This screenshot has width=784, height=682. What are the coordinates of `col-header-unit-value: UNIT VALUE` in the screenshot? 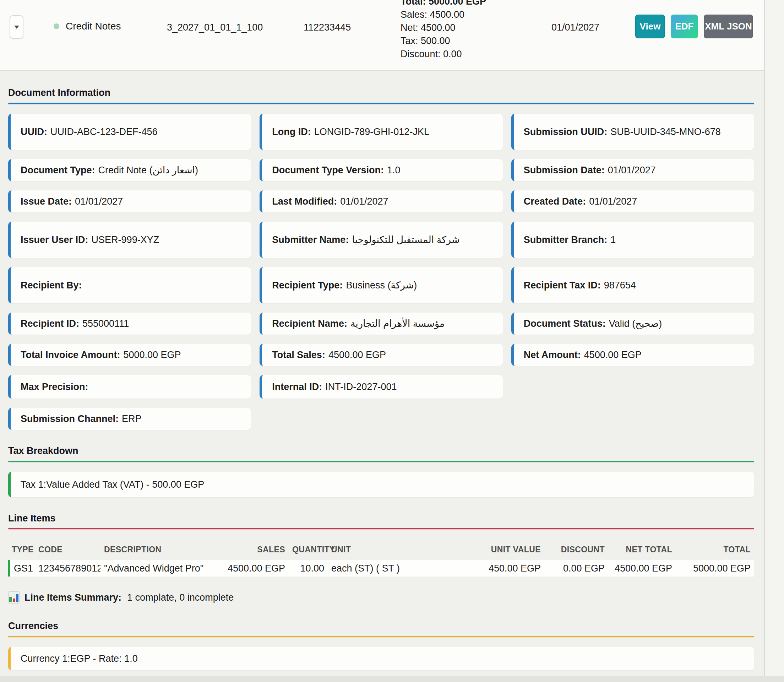 It's located at (489, 550).